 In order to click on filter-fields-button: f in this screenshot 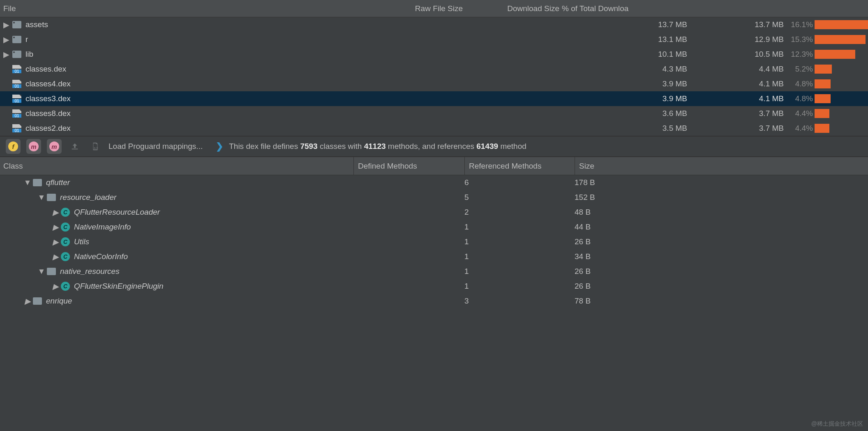, I will do `click(13, 146)`.